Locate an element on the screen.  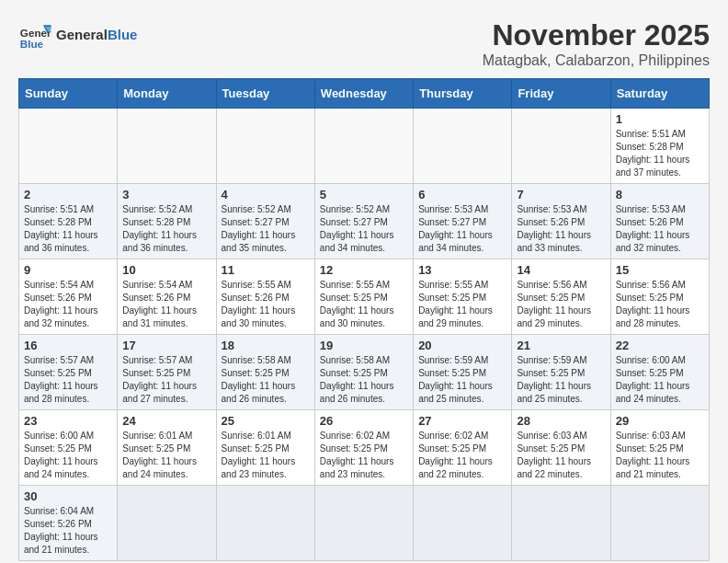
calendar-week-row: 2Sunrise: 5:51 AM Sunset: 5:28 PM Daylig… is located at coordinates (364, 222).